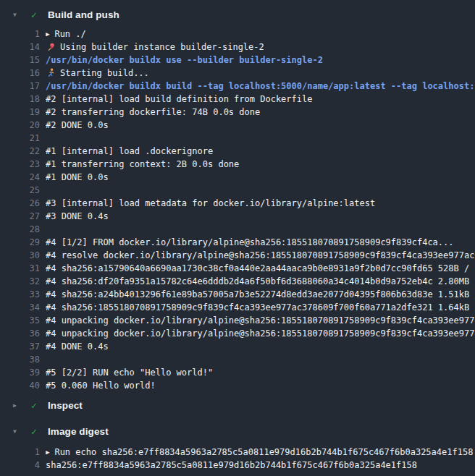 This screenshot has width=475, height=476. I want to click on log-text: #5 [2/2] RUN echo "Hello world!", so click(261, 373).